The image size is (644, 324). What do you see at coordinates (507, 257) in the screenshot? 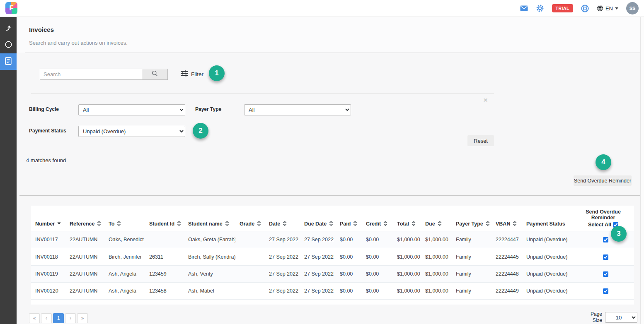
I see `cell-vban: 22224445` at bounding box center [507, 257].